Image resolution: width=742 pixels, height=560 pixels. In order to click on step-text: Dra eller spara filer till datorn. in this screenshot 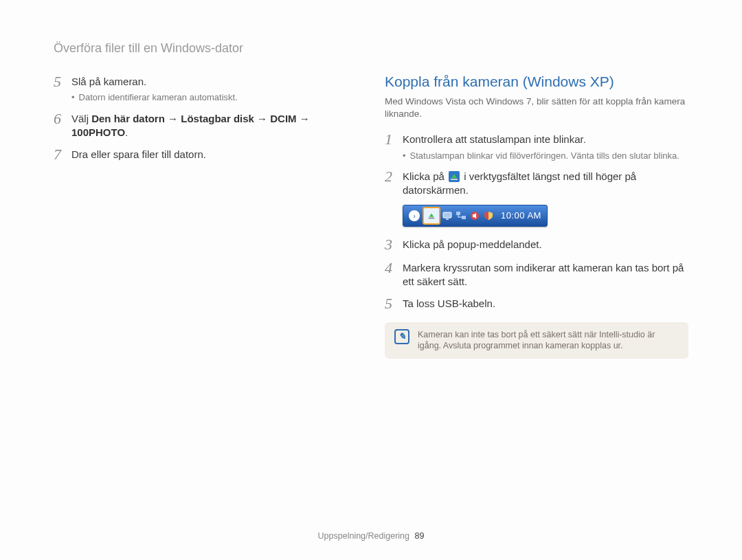, I will do `click(139, 154)`.